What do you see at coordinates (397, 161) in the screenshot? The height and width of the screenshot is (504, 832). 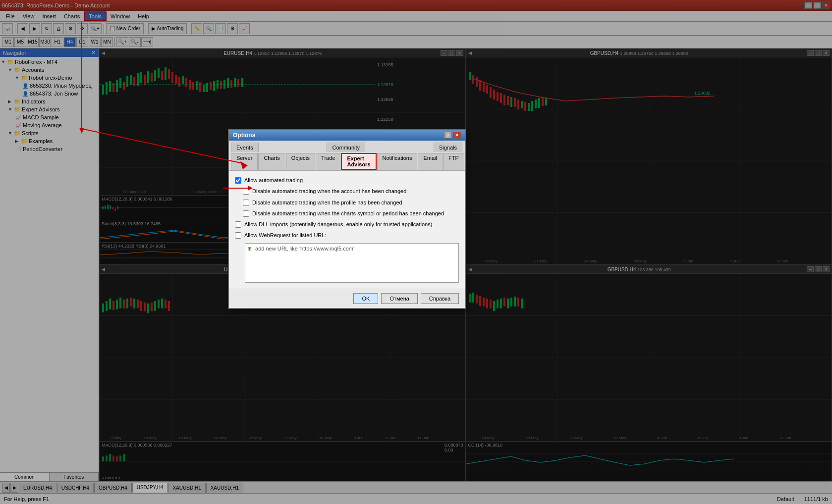 I see `dialog-tab-notifications: Notifications` at bounding box center [397, 161].